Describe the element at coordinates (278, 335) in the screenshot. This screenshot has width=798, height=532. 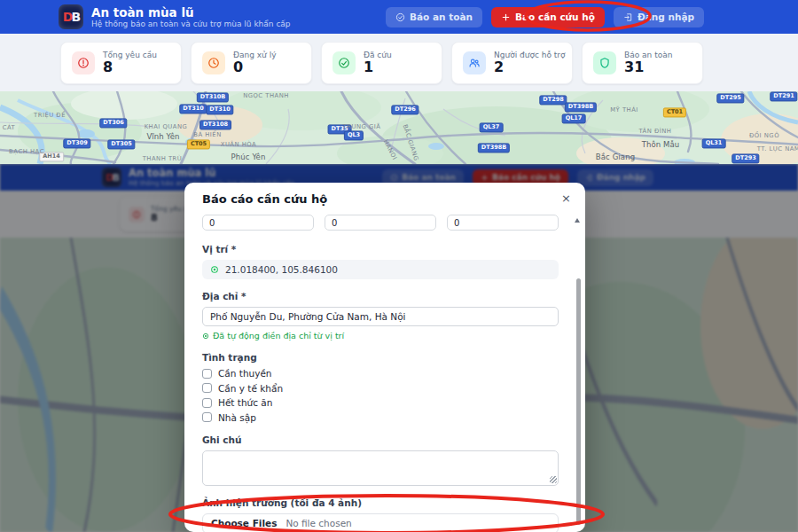
I see `address-helper-text: Đã tự động điền địa chỉ từ vị trí` at that location.